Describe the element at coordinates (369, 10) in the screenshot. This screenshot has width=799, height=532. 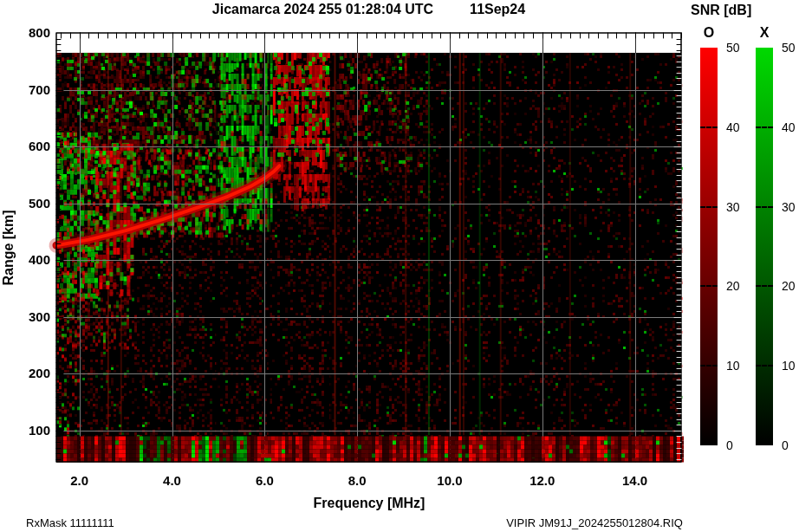
I see `page-title: Jicamarca 2024 255 01:28:04 UTC11Sep24` at that location.